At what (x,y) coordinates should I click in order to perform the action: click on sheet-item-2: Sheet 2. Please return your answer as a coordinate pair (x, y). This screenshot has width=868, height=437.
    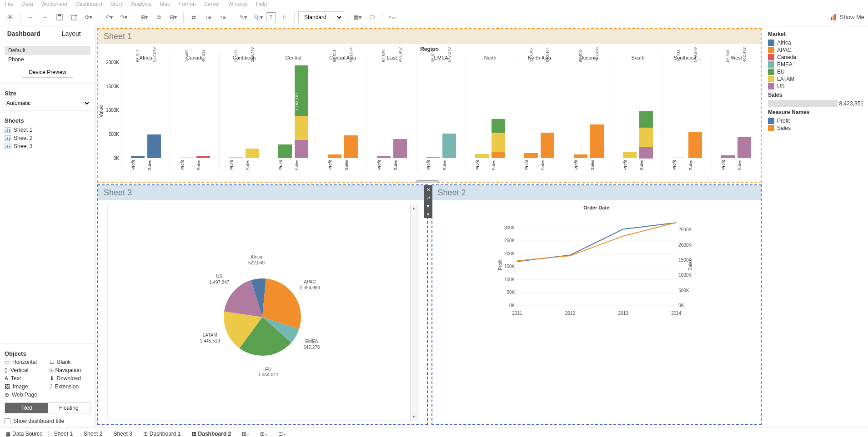
    Looking at the image, I should click on (47, 138).